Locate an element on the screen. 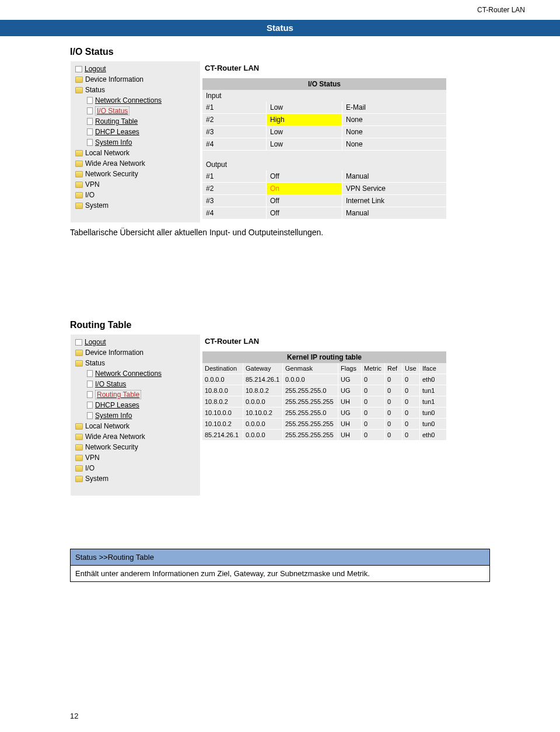  panel-header: Kernel IP routing table is located at coordinates (324, 357).